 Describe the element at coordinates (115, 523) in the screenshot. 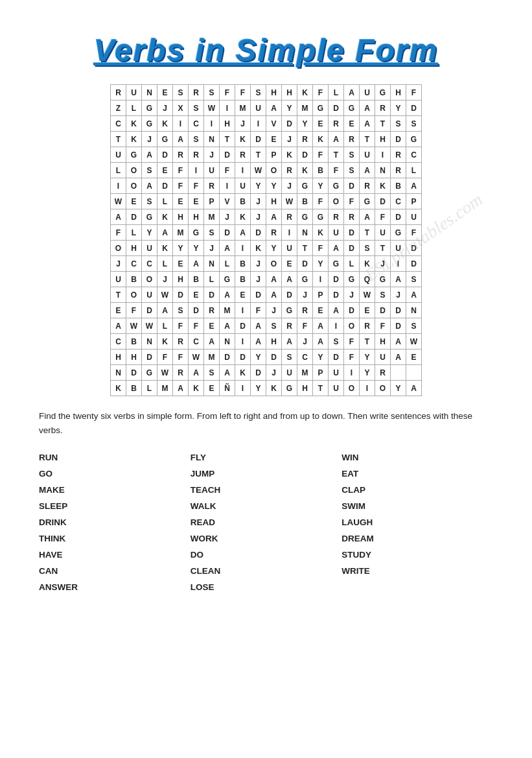

I see `word-item: DRINK` at that location.